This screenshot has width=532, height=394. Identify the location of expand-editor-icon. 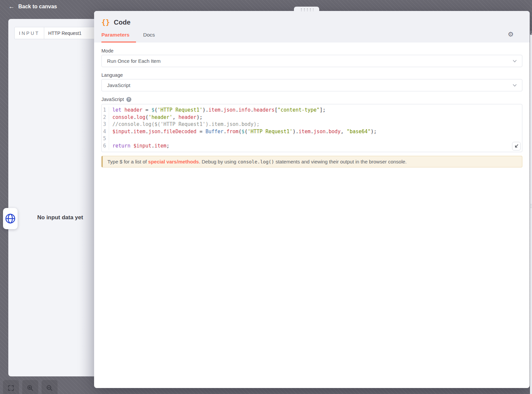
(516, 146).